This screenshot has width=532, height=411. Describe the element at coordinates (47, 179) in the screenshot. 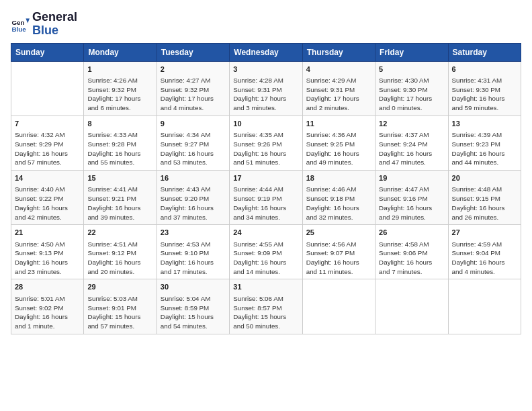

I see `day-number: 14` at that location.